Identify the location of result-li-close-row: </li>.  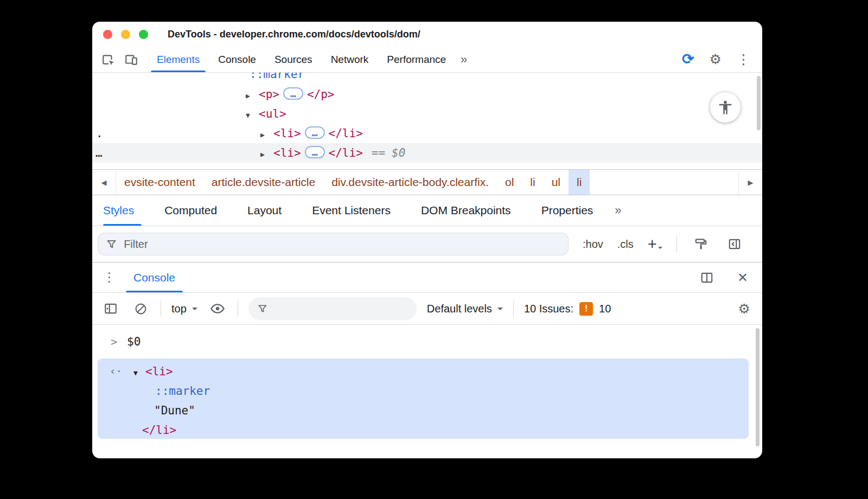
(159, 430).